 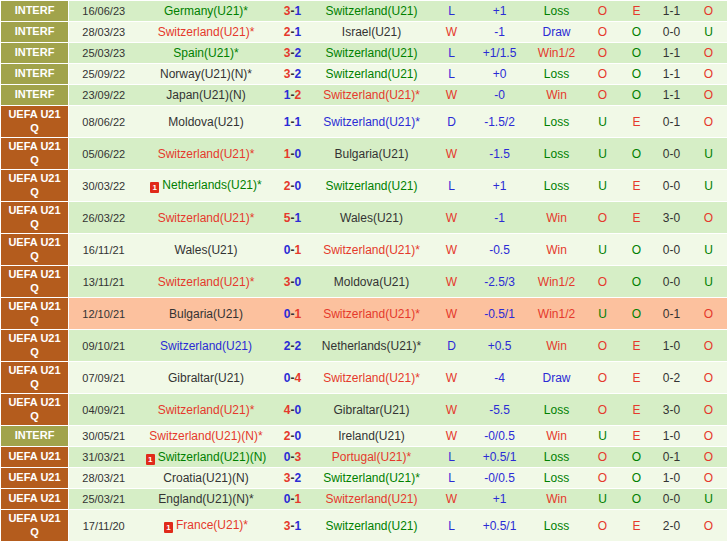 What do you see at coordinates (104, 32) in the screenshot?
I see `date-cell: 28/03/23` at bounding box center [104, 32].